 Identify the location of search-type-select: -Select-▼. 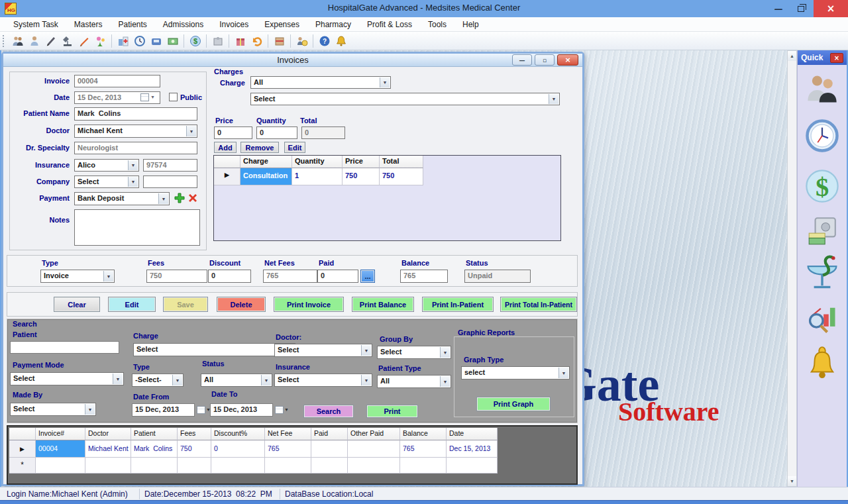
(158, 380).